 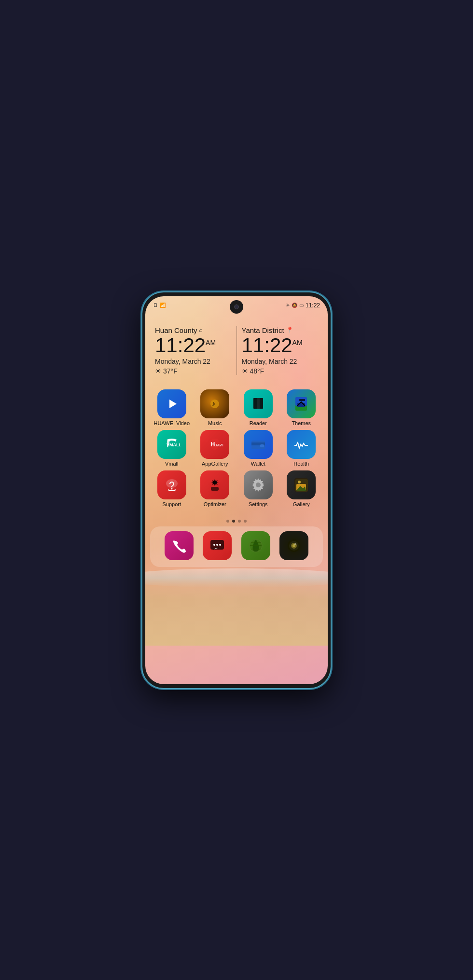 What do you see at coordinates (172, 464) in the screenshot?
I see `vmall-label: Vmall` at bounding box center [172, 464].